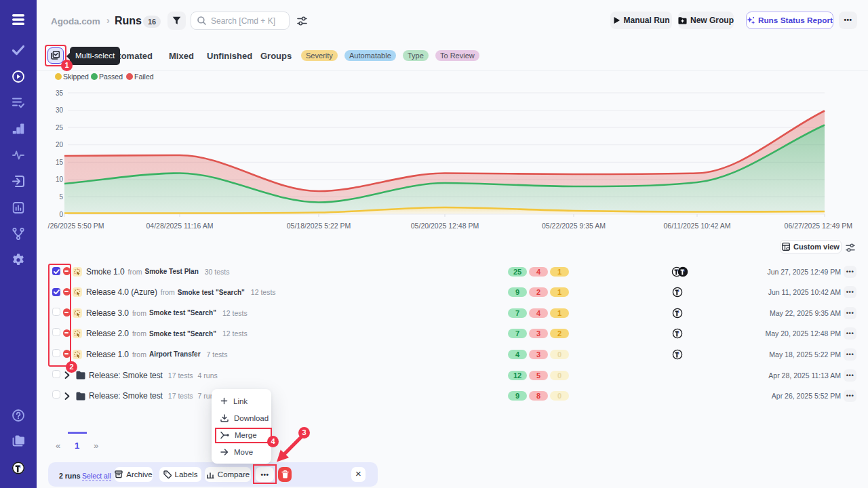 Image resolution: width=868 pixels, height=488 pixels. What do you see at coordinates (144, 77) in the screenshot?
I see `svg-text: Failed` at bounding box center [144, 77].